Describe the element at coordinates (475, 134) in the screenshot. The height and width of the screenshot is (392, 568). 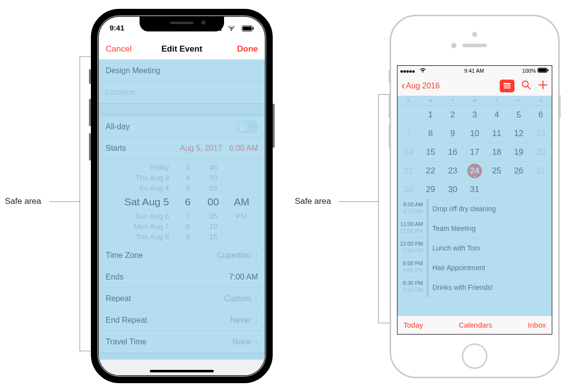
I see `day-cell: 10` at that location.